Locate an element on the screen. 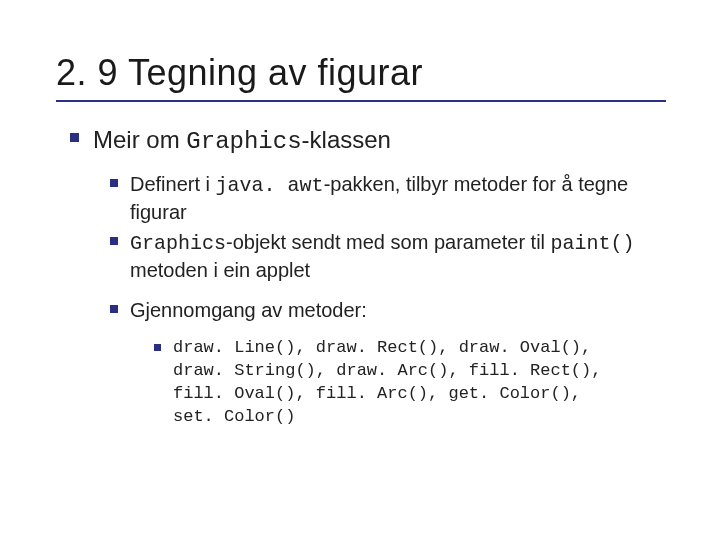 This screenshot has height=540, width=720. bullet-text: Meir om Graphics-klassen is located at coordinates (242, 140).